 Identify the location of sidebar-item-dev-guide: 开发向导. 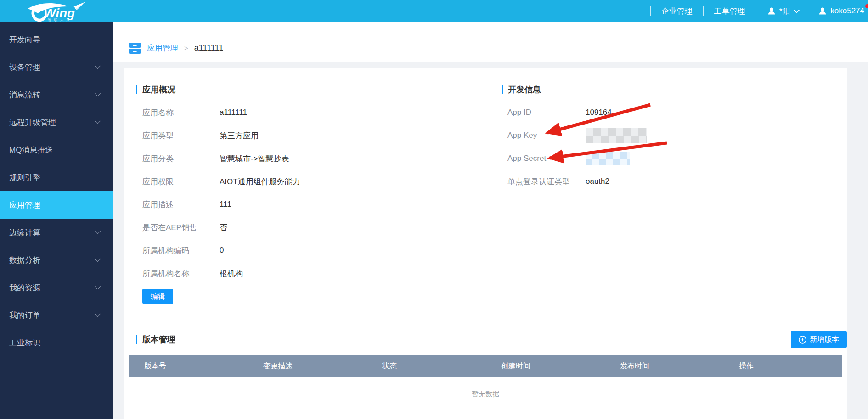
(56, 40).